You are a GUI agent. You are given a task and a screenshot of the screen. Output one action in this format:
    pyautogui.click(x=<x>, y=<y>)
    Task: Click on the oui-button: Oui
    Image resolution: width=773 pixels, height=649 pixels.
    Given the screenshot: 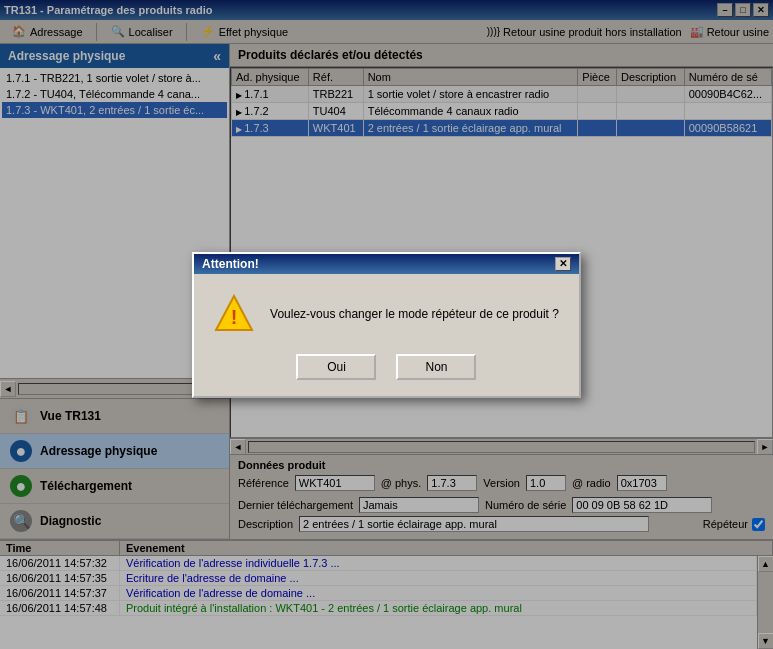 What is the action you would take?
    pyautogui.click(x=336, y=367)
    